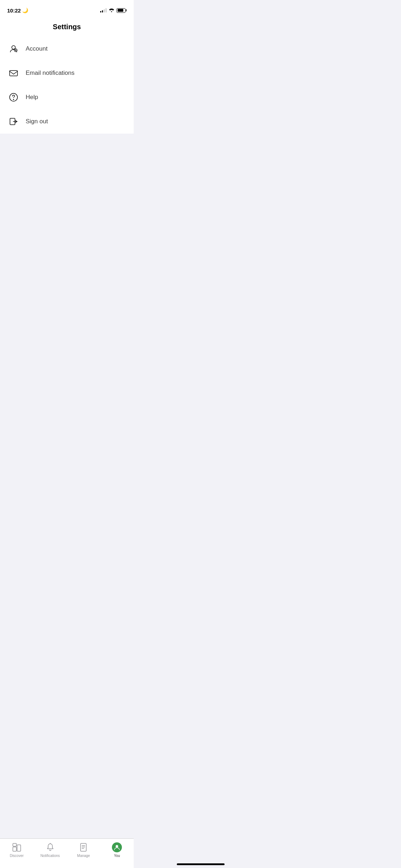 The height and width of the screenshot is (868, 401). I want to click on account-label: Account, so click(36, 49).